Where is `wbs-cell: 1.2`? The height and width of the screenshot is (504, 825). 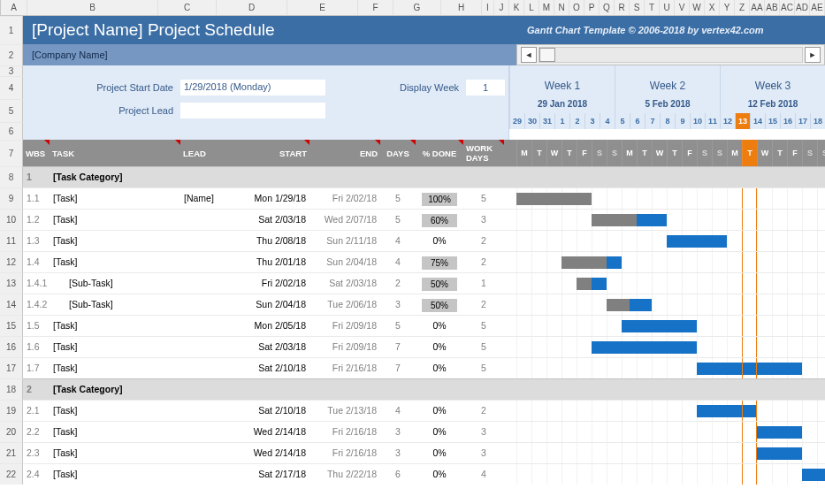
wbs-cell: 1.2 is located at coordinates (36, 219).